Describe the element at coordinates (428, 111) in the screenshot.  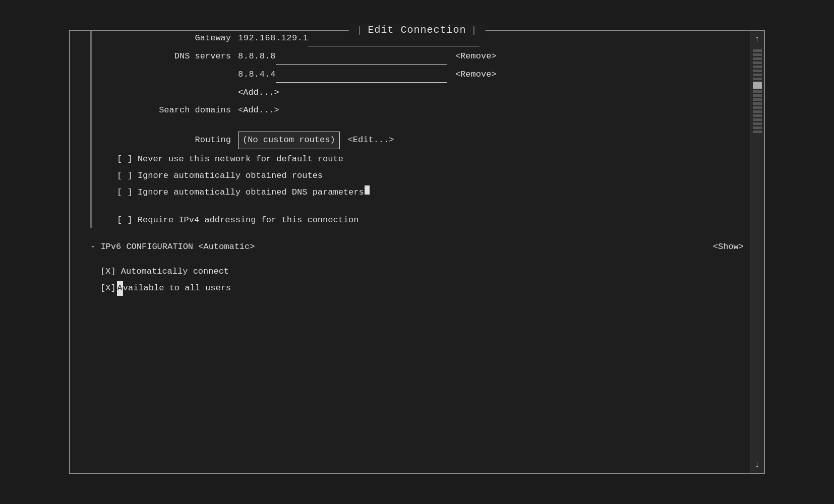
I see `search-domains-row: Search domains <Add...>` at that location.